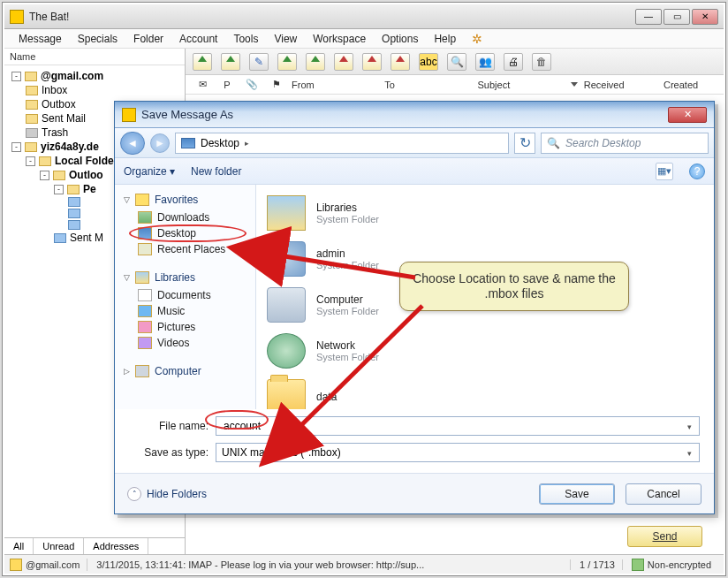  Describe the element at coordinates (399, 39) in the screenshot. I see `menu-options: Options` at that location.